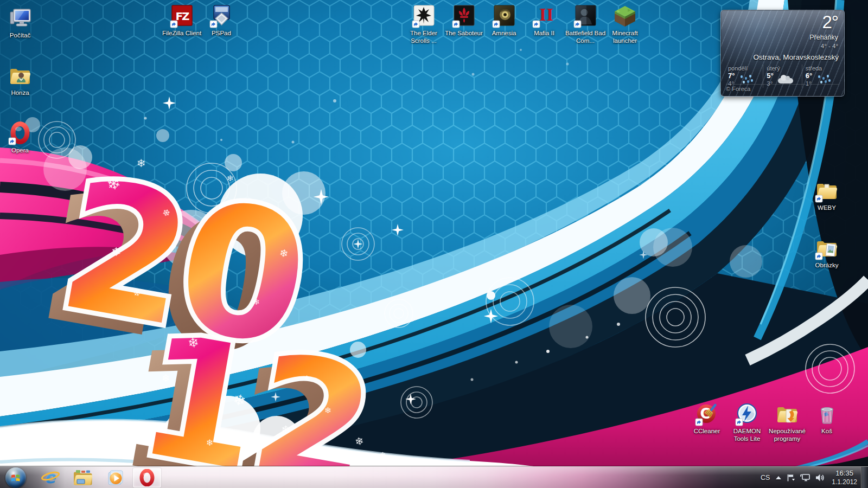 The height and width of the screenshot is (488, 868). What do you see at coordinates (625, 16) in the screenshot?
I see `minecraft-icon` at bounding box center [625, 16].